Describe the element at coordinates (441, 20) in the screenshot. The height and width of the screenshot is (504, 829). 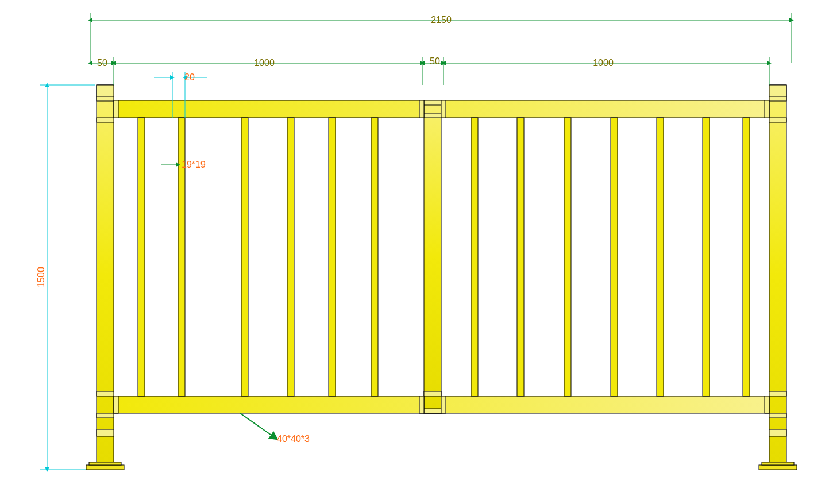
I see `dim-total-width-label: 2150` at that location.